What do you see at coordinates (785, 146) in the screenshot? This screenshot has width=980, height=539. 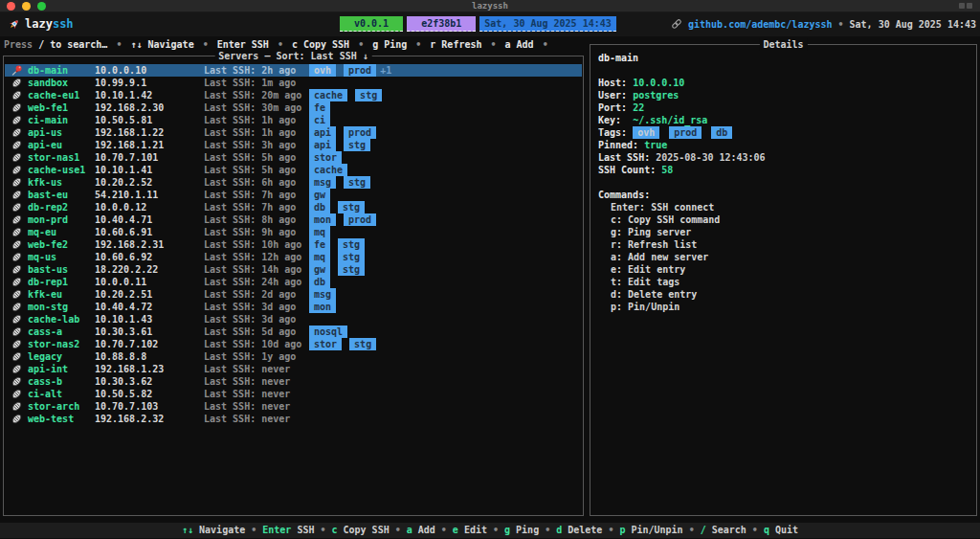 I see `detail-field: Pinned: true` at bounding box center [785, 146].